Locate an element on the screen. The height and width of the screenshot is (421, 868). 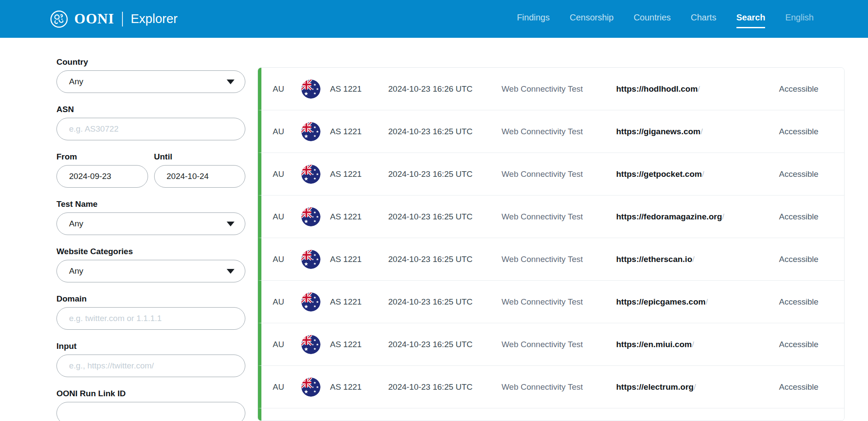
until-date-input is located at coordinates (200, 176).